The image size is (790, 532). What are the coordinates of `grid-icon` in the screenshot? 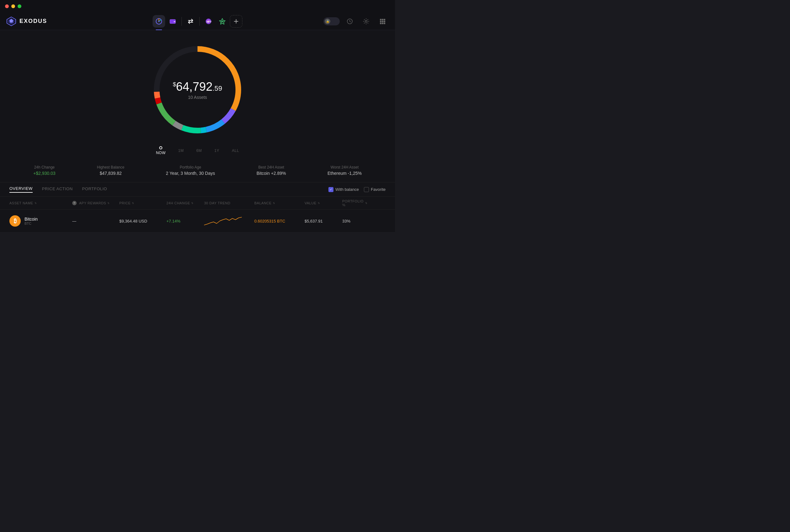 It's located at (382, 21).